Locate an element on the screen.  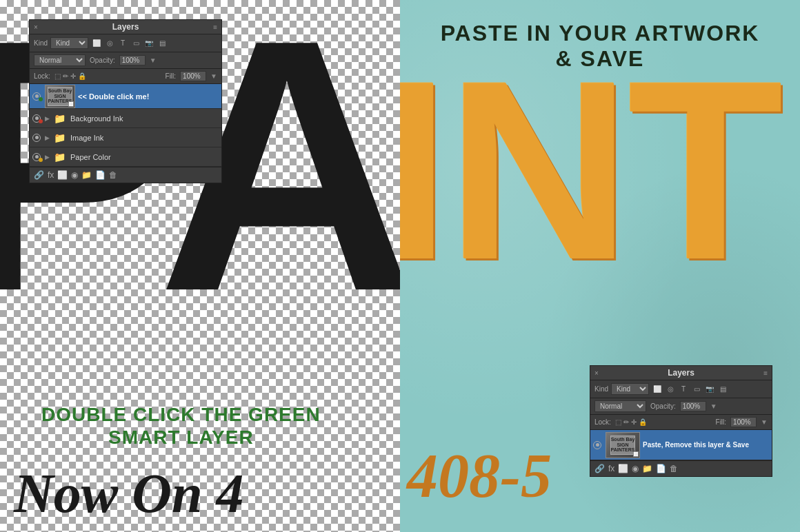
fx-icon-r: fx is located at coordinates (611, 469).